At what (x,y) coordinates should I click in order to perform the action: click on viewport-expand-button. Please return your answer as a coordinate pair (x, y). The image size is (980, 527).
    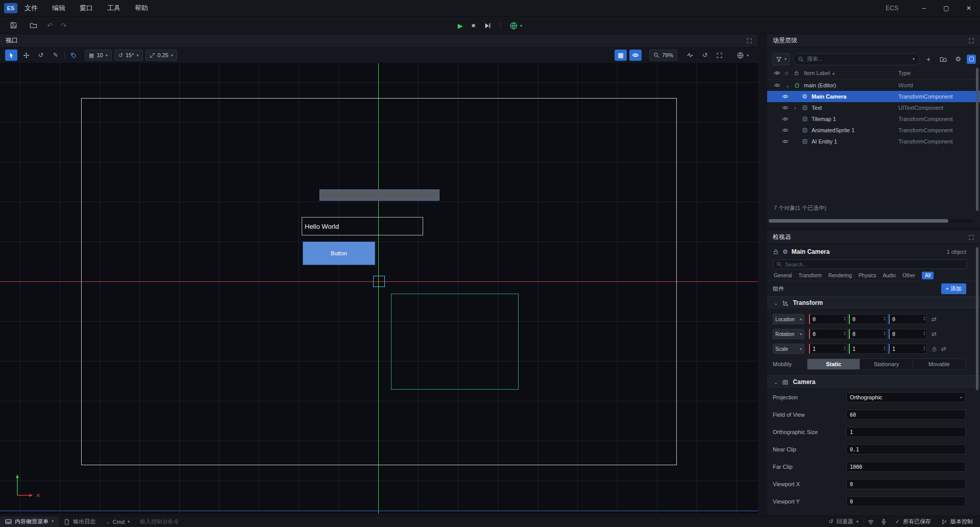
    Looking at the image, I should click on (749, 41).